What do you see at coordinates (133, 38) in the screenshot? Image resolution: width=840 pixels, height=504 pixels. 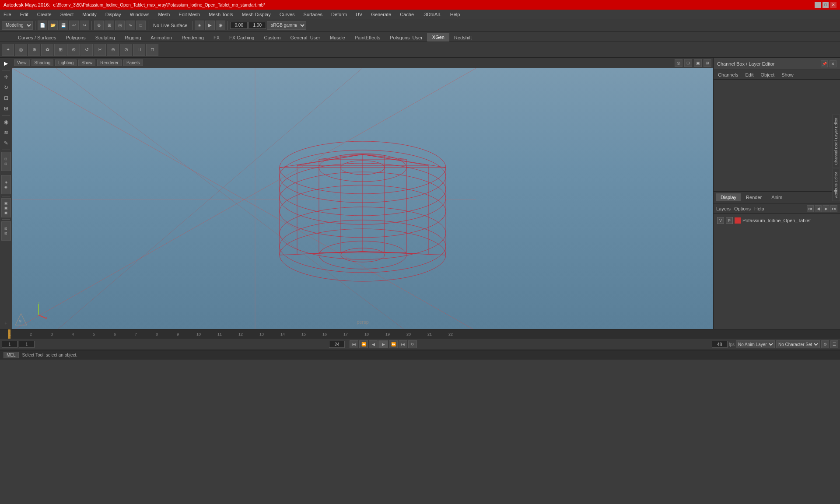 I see `shelf-tab-rigging: Rigging` at bounding box center [133, 38].